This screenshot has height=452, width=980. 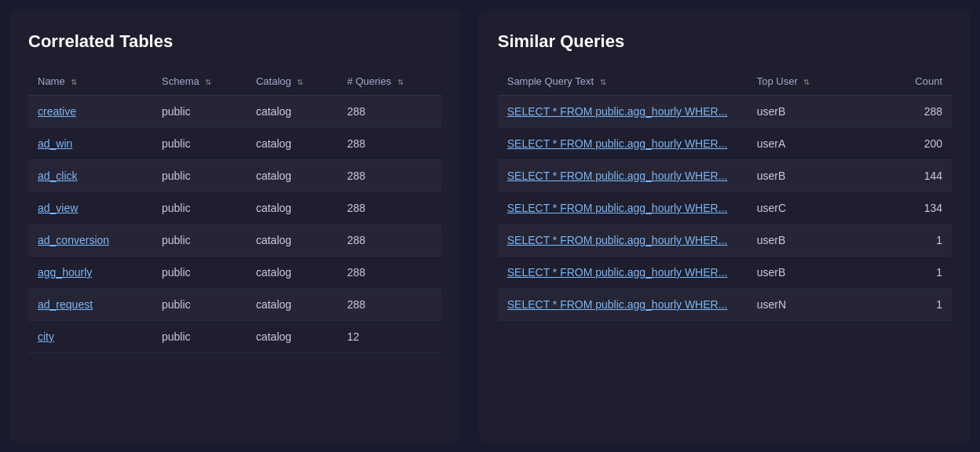 What do you see at coordinates (623, 82) in the screenshot?
I see `col-header-query-text: Sample Query Text ⇅` at bounding box center [623, 82].